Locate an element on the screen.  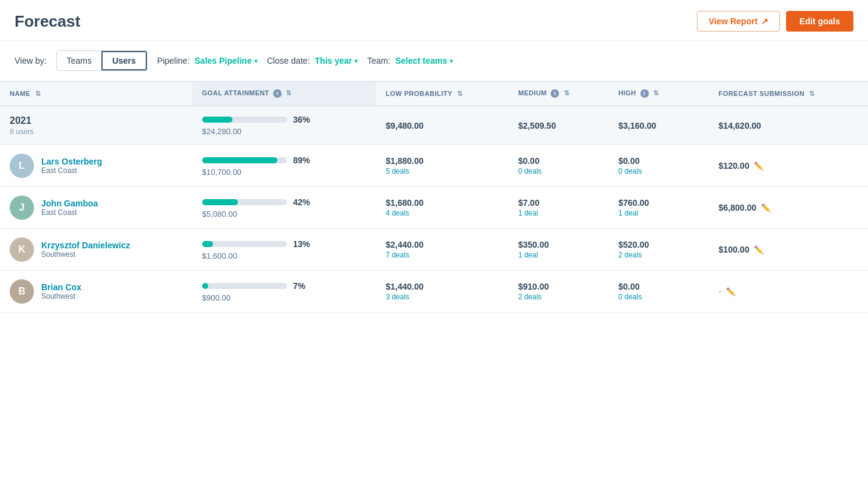
team-label: Team: is located at coordinates (379, 61).